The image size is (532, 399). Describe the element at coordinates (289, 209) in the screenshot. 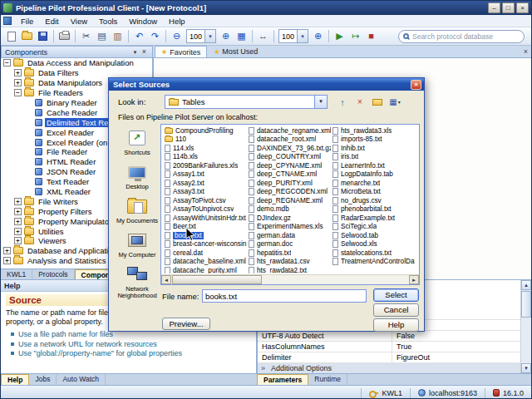

I see `file-item: demo.mdb` at that location.